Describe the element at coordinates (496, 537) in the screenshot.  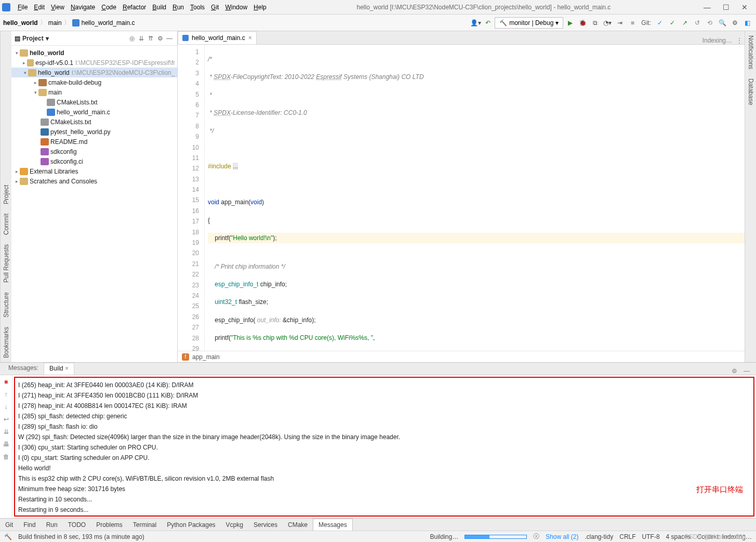
I see `progress-bar` at that location.